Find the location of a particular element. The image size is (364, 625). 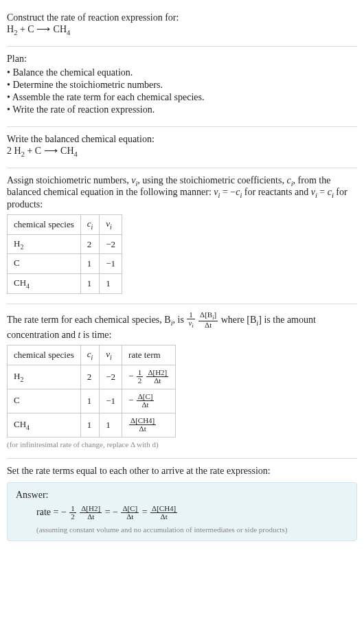

table-row: H2 2 −2 − 12 Δ[H2]Δt is located at coordinates (92, 376).